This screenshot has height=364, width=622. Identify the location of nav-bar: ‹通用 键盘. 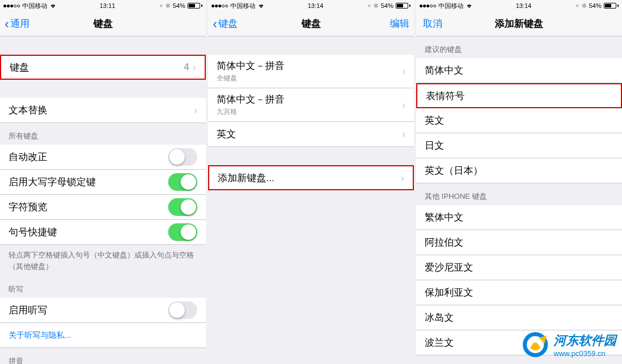
(103, 24).